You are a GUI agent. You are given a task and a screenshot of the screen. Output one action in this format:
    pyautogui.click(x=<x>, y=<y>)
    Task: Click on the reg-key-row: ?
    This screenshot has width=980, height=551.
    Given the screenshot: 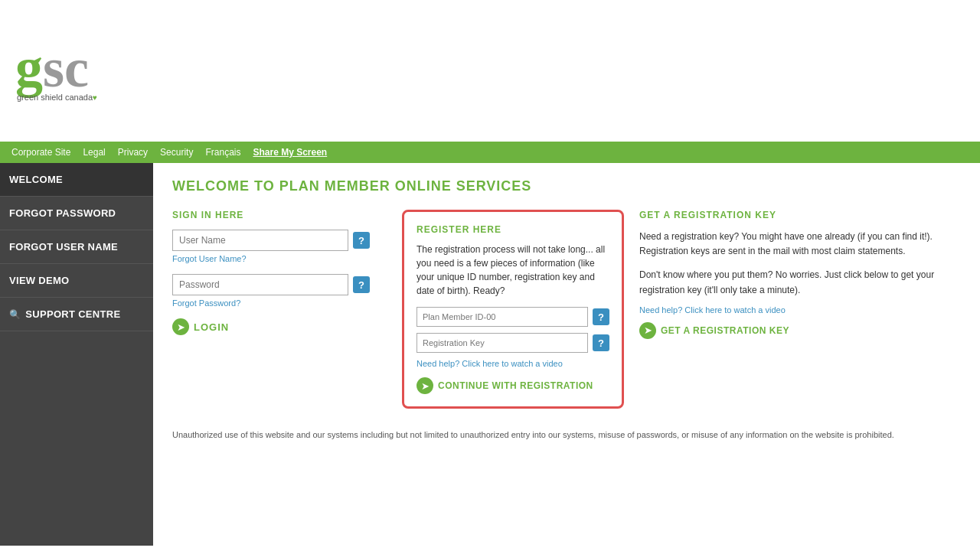 What is the action you would take?
    pyautogui.click(x=513, y=343)
    